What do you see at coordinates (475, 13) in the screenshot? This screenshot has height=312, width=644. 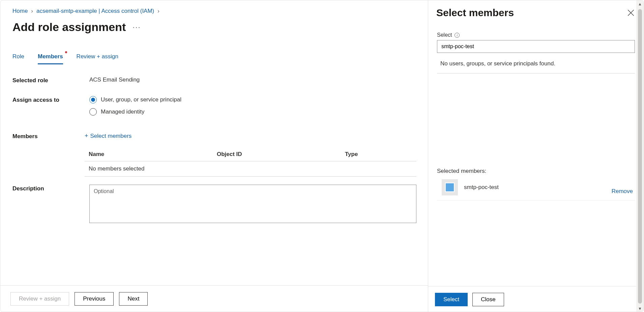 I see `panel-title: Select members` at bounding box center [475, 13].